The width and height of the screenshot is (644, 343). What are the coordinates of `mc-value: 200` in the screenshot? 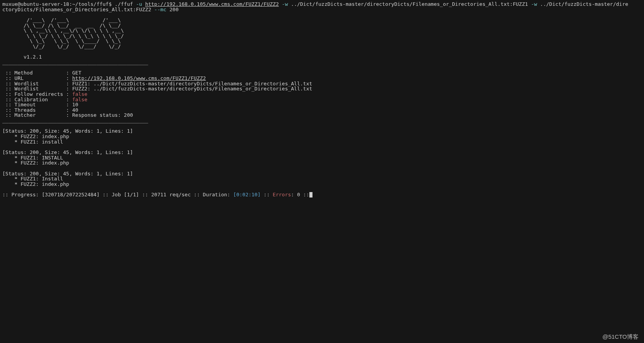 It's located at (174, 9).